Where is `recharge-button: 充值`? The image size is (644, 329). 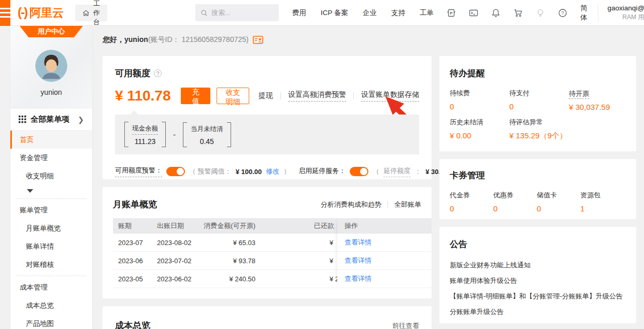
recharge-button: 充值 is located at coordinates (196, 96).